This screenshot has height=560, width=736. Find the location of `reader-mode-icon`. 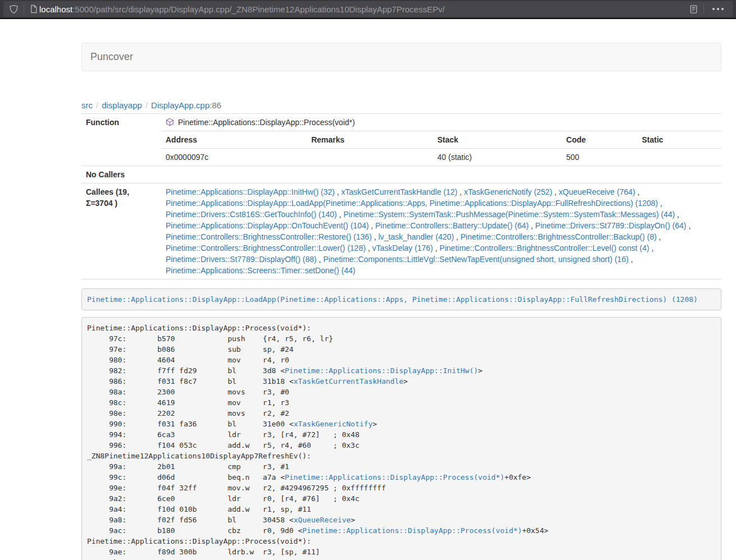

reader-mode-icon is located at coordinates (694, 9).